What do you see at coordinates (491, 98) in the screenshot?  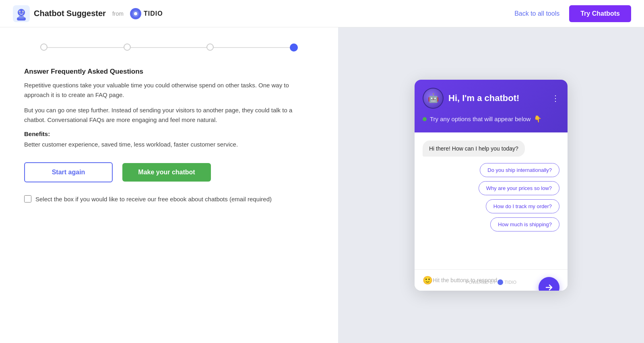 I see `chat-header-top: 🤖 Hi, I'm a chatbot! ⋮` at bounding box center [491, 98].